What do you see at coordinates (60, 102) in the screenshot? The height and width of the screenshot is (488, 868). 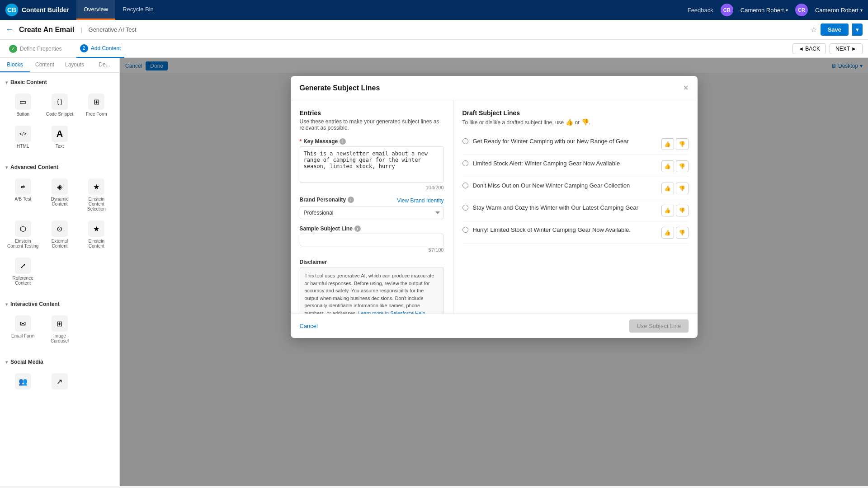 I see `code-snippet-icon: { }` at bounding box center [60, 102].